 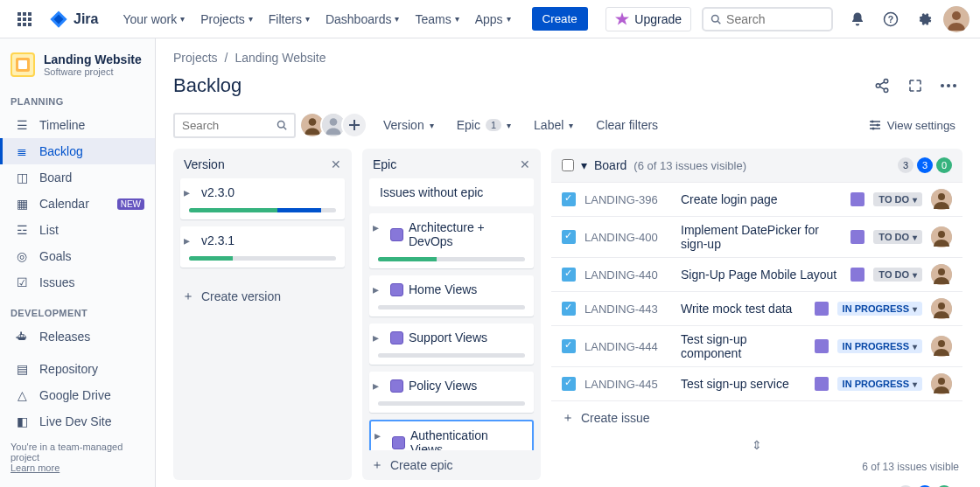 I want to click on issue-key: LANDING-440, so click(x=628, y=275).